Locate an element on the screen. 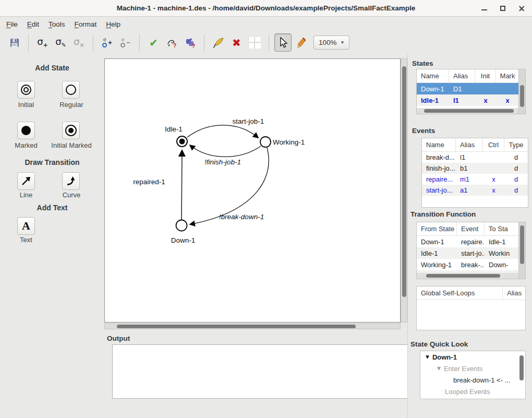 The height and width of the screenshot is (418, 532). svg-text: repaired-1 is located at coordinates (149, 182).